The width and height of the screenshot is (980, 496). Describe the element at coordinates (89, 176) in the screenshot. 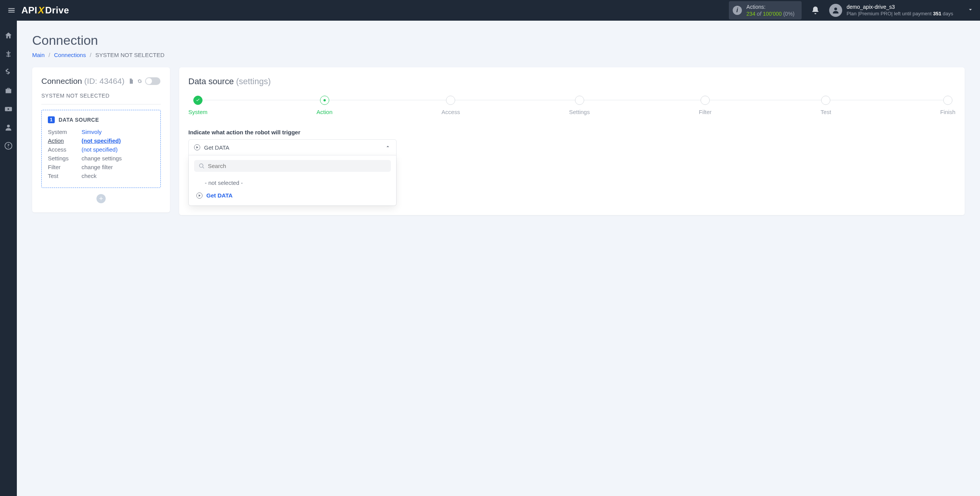

I see `ds-test-link: check` at that location.